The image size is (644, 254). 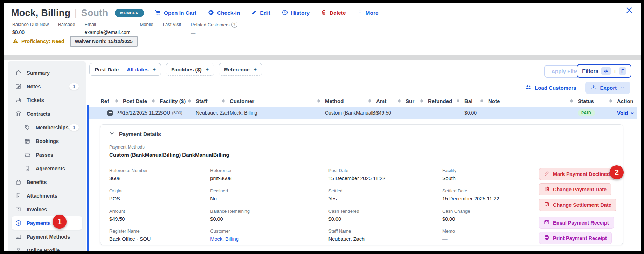 I want to click on void-action-dropdown: Void, so click(x=626, y=113).